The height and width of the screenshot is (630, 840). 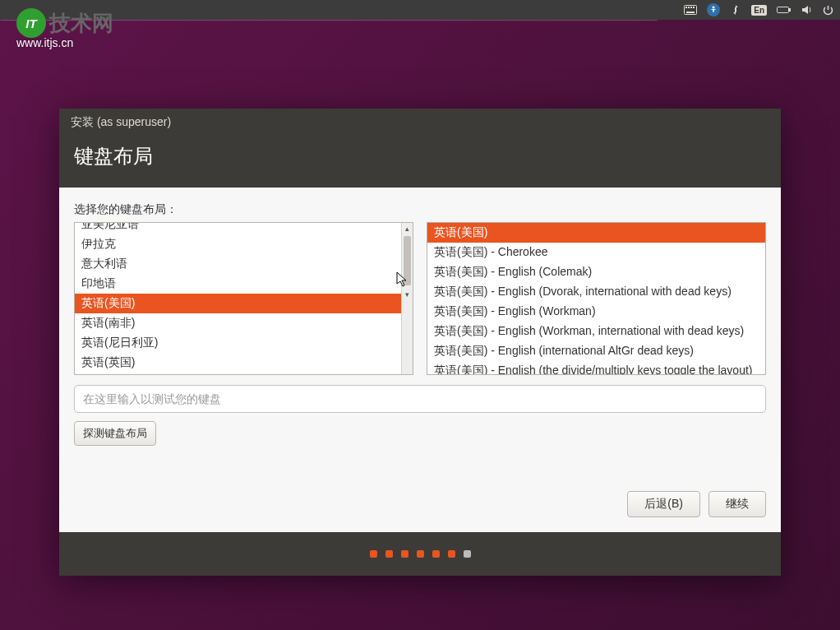 I want to click on list-item: 英语(美国) - English (Workman, international…, so click(x=597, y=331).